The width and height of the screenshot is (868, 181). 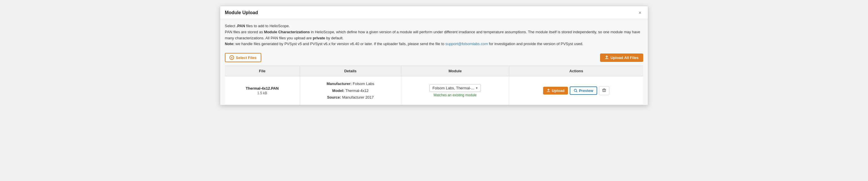 I want to click on select-files-label: Select Files, so click(x=246, y=58).